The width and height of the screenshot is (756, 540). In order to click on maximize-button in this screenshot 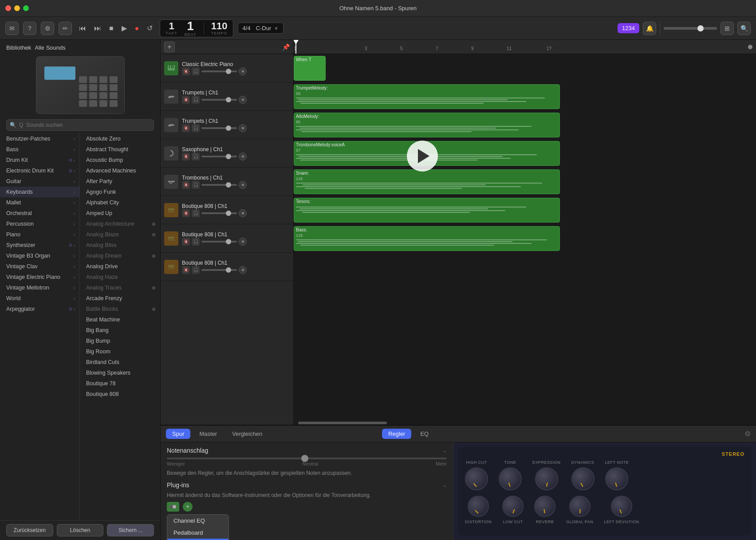, I will do `click(26, 8)`.